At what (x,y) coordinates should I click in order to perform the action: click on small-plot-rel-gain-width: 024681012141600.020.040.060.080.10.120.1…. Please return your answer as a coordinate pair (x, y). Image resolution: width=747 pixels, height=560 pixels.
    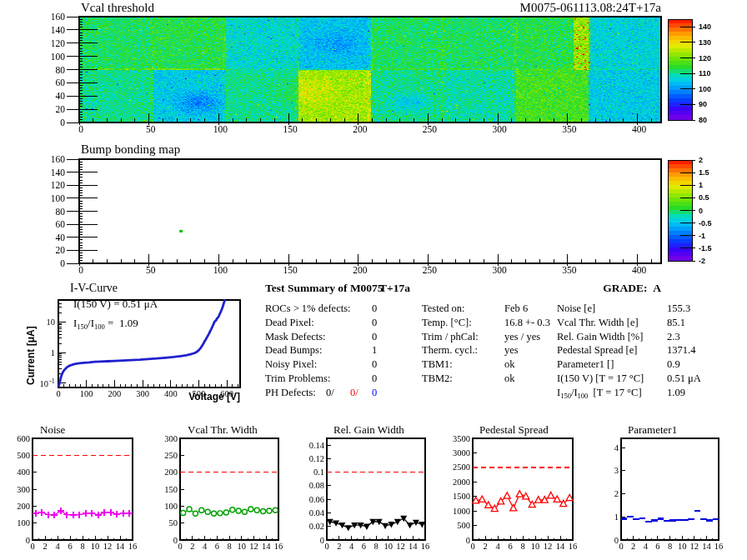
    Looking at the image, I should click on (370, 495).